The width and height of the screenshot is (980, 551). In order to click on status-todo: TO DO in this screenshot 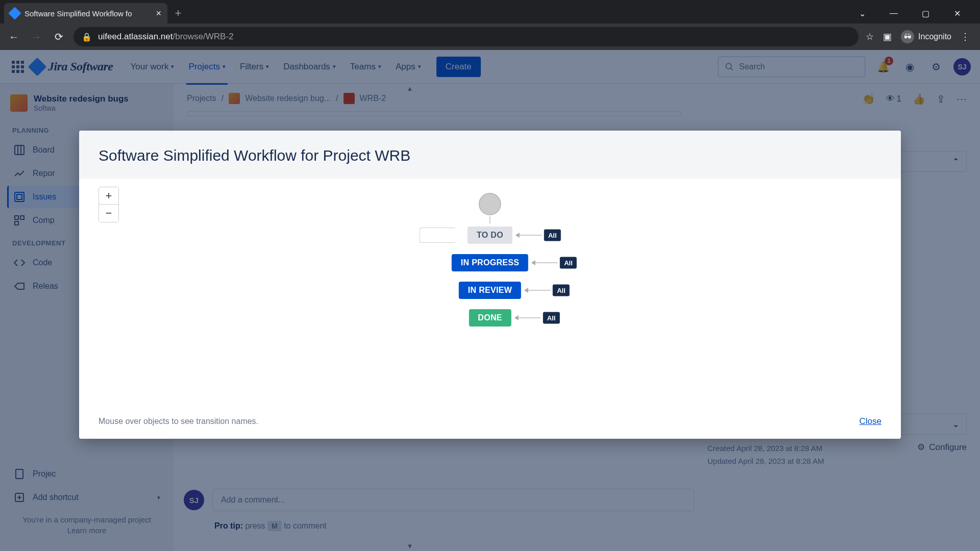, I will do `click(490, 235)`.